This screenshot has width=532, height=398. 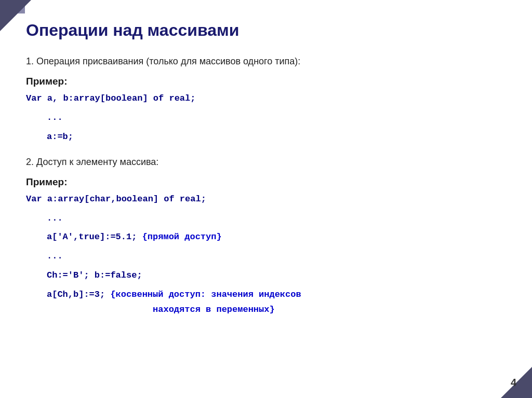 I want to click on section-1-code-line-1: Var a, b:array[boolean] of real;, so click(x=266, y=99).